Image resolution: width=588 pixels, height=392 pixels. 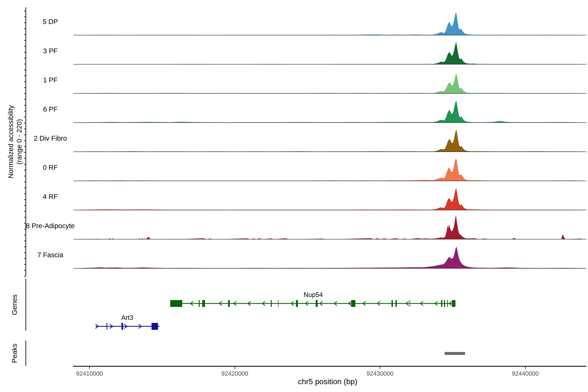 What do you see at coordinates (127, 318) in the screenshot?
I see `gene-label-Art3: Art3` at bounding box center [127, 318].